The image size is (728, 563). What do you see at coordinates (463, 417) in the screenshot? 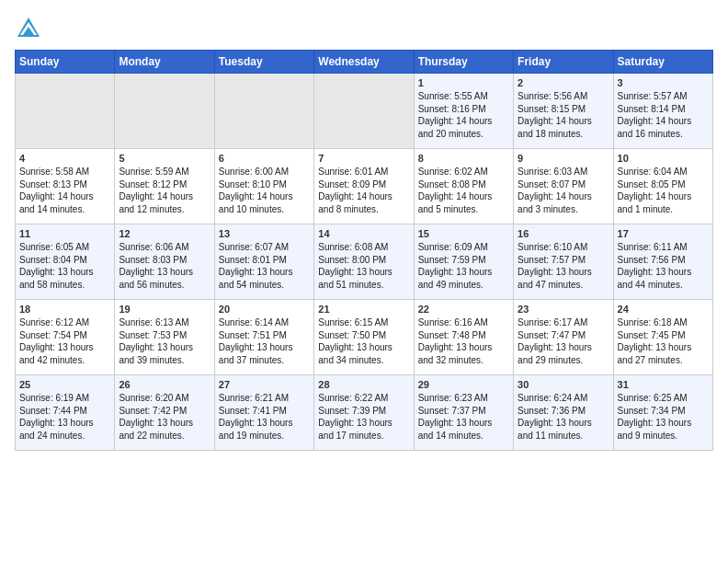
I see `cell-content: Sunrise: 6:23 AMSunset: 7:37 PMDaylight:…` at bounding box center [463, 417].